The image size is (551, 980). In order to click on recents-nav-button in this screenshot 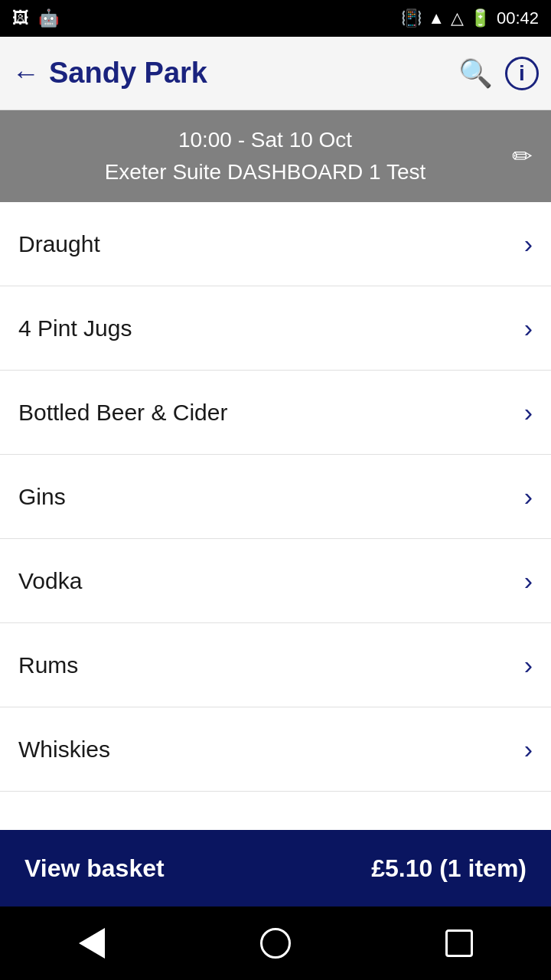, I will do `click(459, 943)`.